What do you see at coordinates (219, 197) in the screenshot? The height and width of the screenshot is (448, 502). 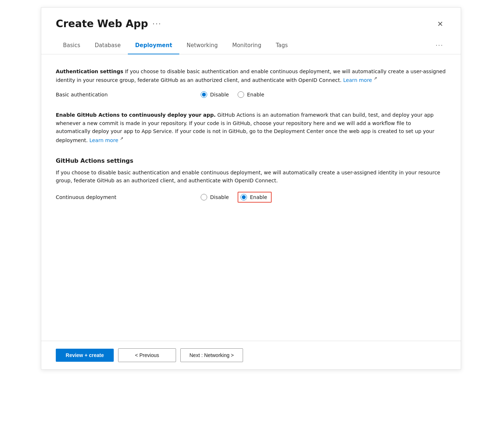 I see `continuous-deployment-disable-label: Disable` at bounding box center [219, 197].